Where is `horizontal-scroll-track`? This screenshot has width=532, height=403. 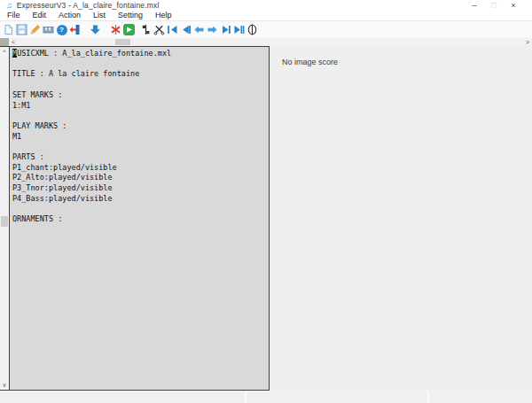
horizontal-scroll-track is located at coordinates (270, 43).